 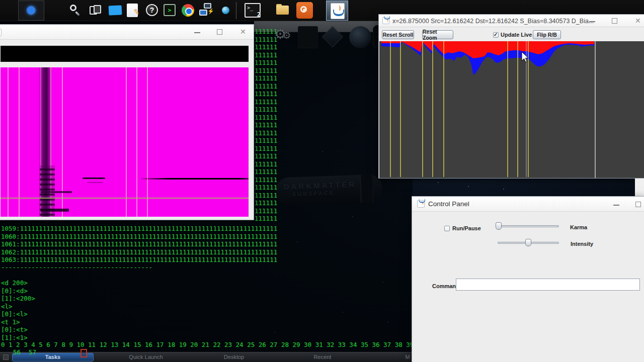 What do you see at coordinates (595, 110) in the screenshot?
I see `plot-separator-line` at bounding box center [595, 110].